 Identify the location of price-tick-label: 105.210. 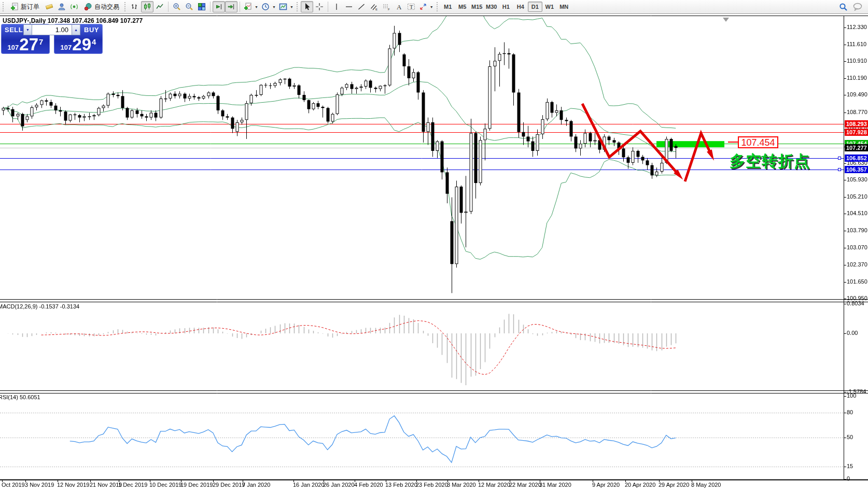
(857, 196).